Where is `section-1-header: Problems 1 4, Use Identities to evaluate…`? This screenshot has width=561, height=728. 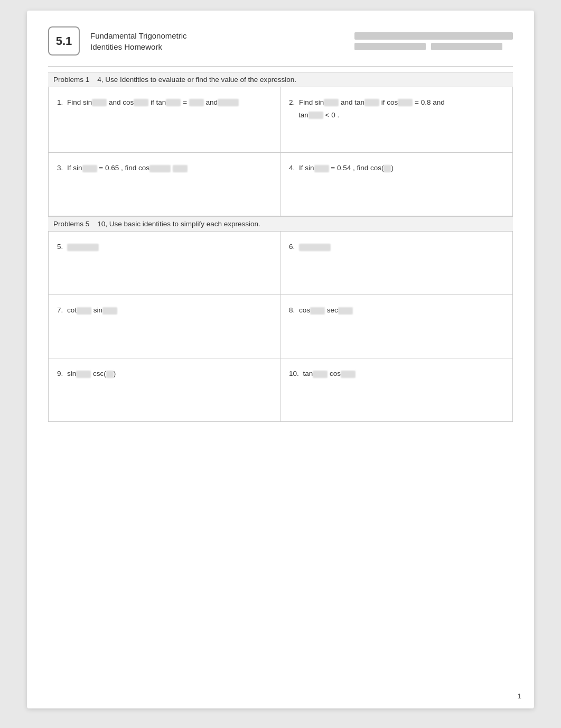
section-1-header: Problems 1 4, Use Identities to evaluate… is located at coordinates (280, 79).